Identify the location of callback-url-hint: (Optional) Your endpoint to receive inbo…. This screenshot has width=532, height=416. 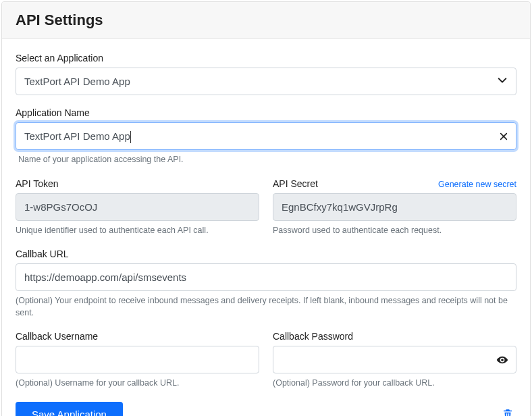
(266, 307).